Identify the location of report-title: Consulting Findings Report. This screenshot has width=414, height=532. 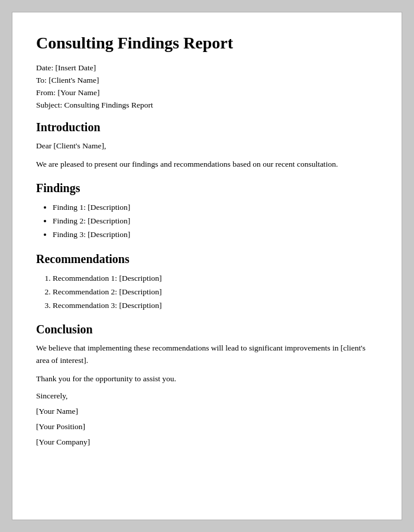
(207, 43).